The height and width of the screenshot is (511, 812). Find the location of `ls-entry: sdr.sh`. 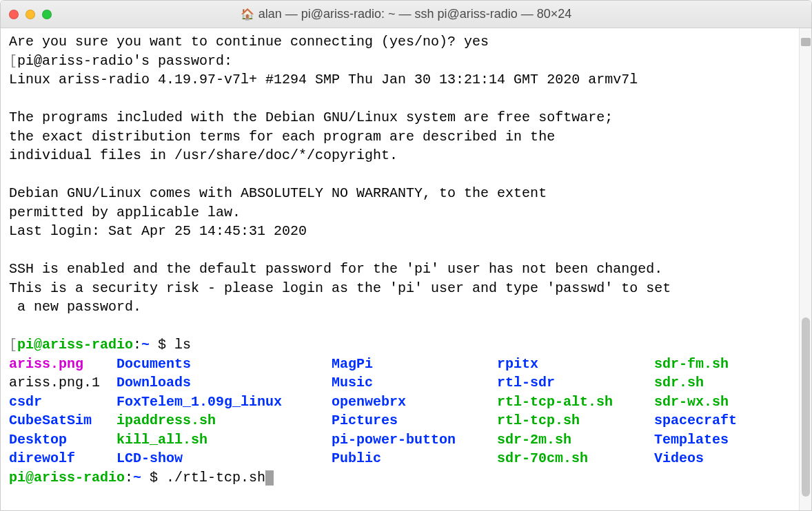

ls-entry: sdr.sh is located at coordinates (679, 383).